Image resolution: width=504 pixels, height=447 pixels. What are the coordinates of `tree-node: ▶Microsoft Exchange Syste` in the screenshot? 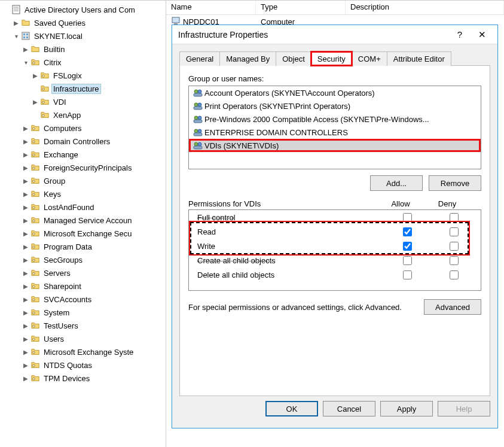 It's located at (83, 352).